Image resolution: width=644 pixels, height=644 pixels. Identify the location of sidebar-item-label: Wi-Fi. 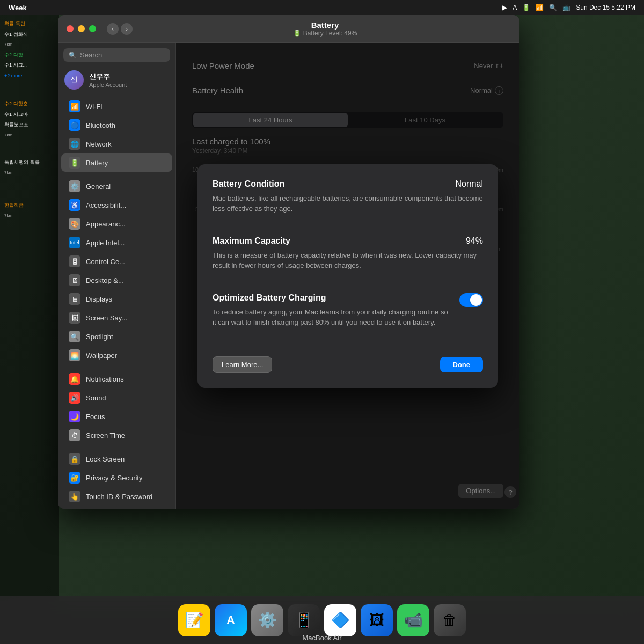
(94, 106).